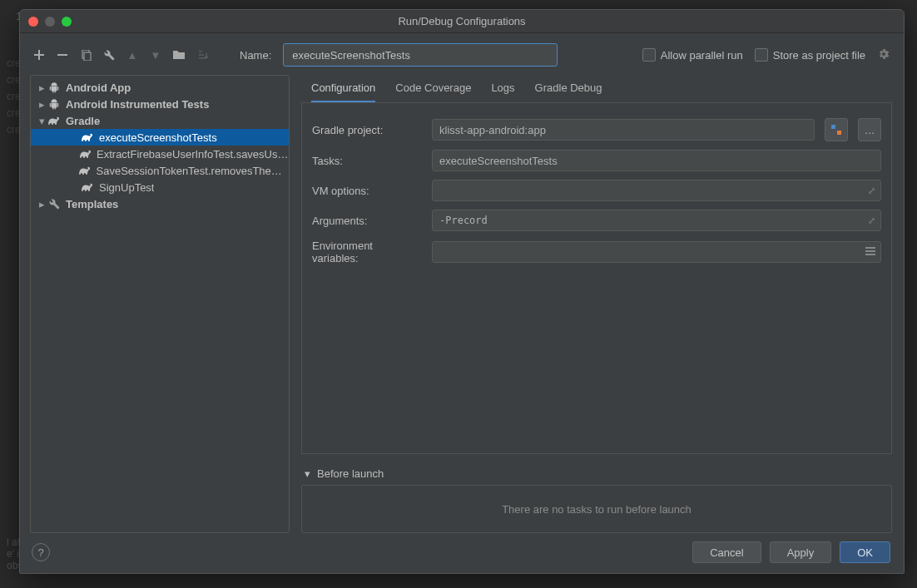 This screenshot has height=588, width=917. Describe the element at coordinates (160, 87) in the screenshot. I see `tree-item-android-app: ▸Android App` at that location.